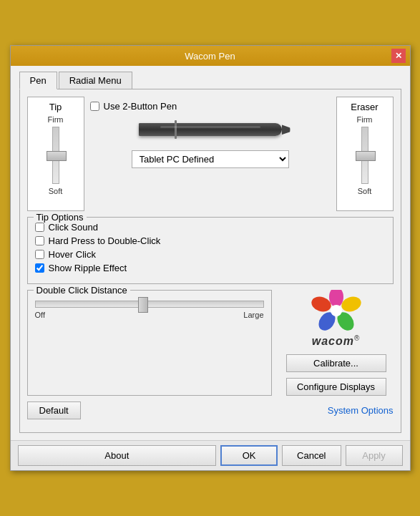 Image resolution: width=420 pixels, height=516 pixels. Describe the element at coordinates (366, 156) in the screenshot. I see `eraser-slider-thumb` at that location.